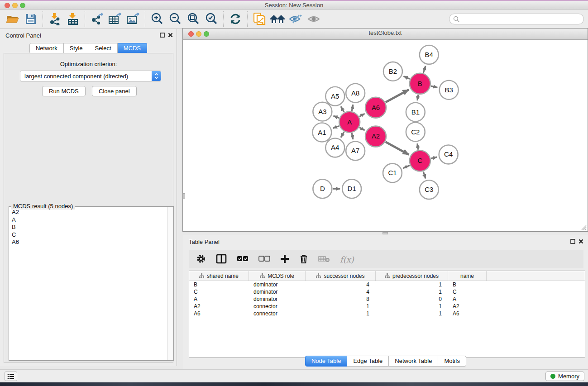 The width and height of the screenshot is (588, 386). What do you see at coordinates (11, 376) in the screenshot?
I see `task-history-button` at bounding box center [11, 376].